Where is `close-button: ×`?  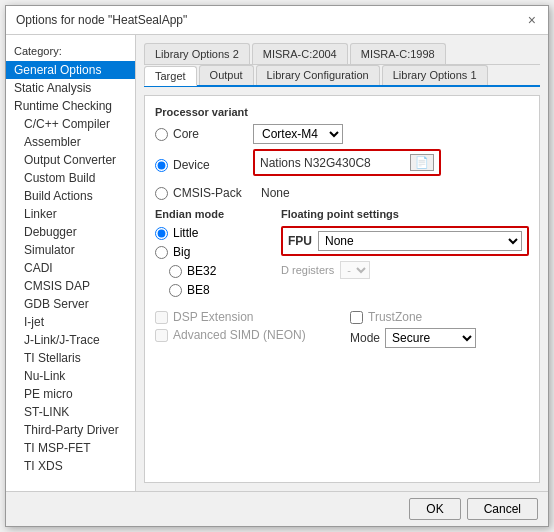 close-button: × is located at coordinates (532, 20).